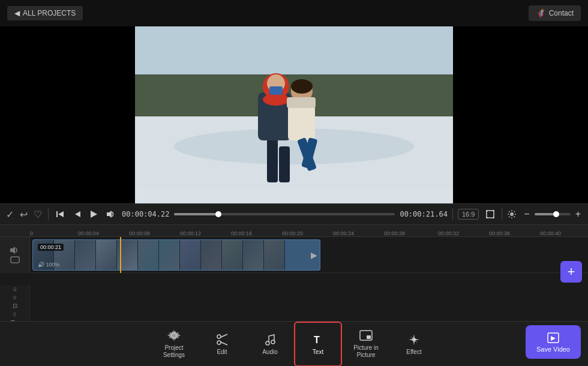 This screenshot has width=588, height=366. I want to click on all-projects-button: ◀ ALL PROJECTS, so click(45, 13).